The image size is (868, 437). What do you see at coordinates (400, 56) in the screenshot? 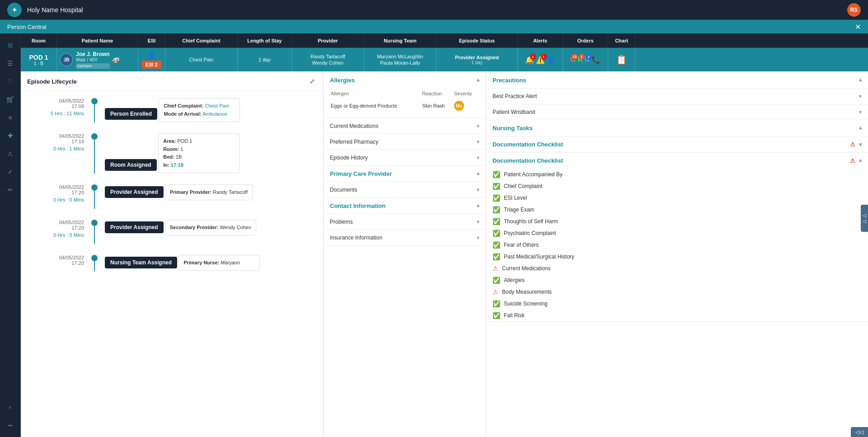
I see `nurse-primary: Maryann McLaughlin` at bounding box center [400, 56].